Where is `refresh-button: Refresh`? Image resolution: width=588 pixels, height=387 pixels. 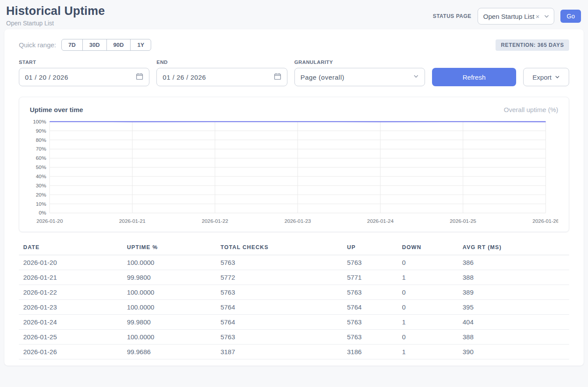
refresh-button: Refresh is located at coordinates (474, 77).